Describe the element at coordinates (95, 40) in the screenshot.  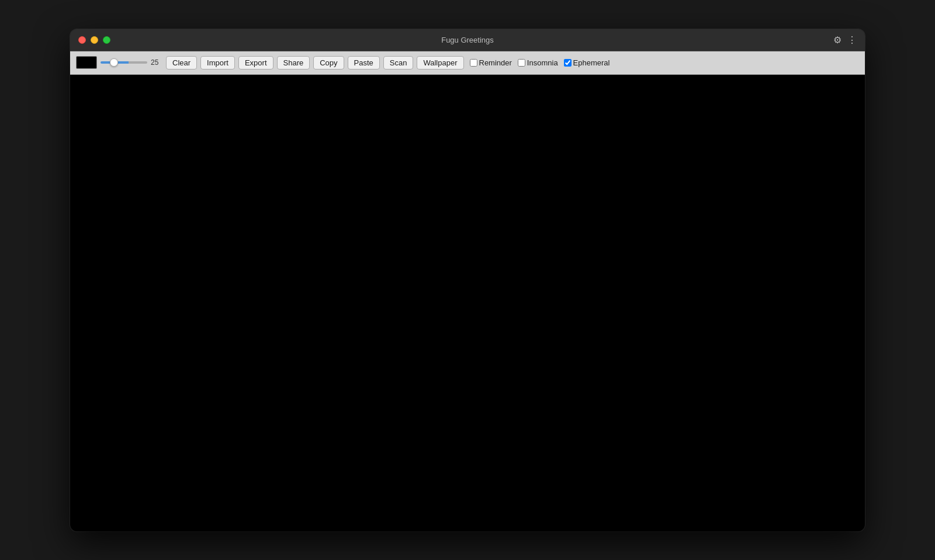
I see `traffic-lights` at that location.